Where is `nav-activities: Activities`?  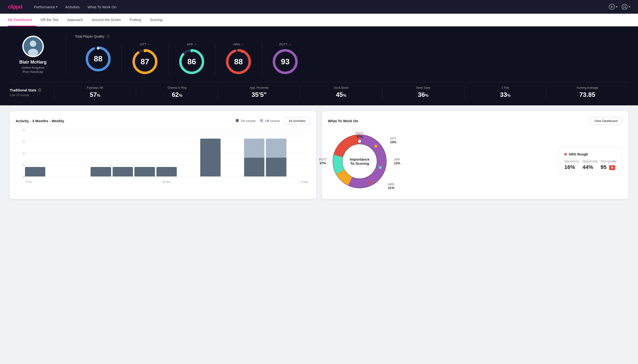
nav-activities: Activities is located at coordinates (73, 7).